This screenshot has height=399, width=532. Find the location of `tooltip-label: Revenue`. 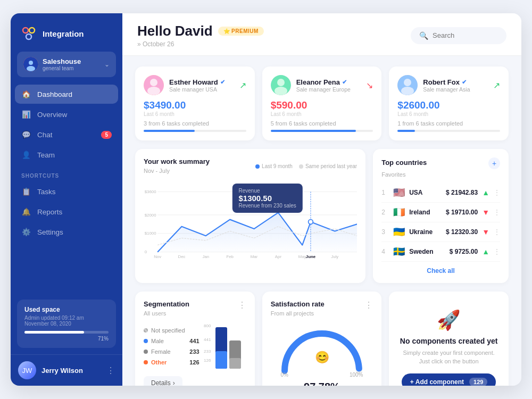

tooltip-label: Revenue is located at coordinates (267, 190).